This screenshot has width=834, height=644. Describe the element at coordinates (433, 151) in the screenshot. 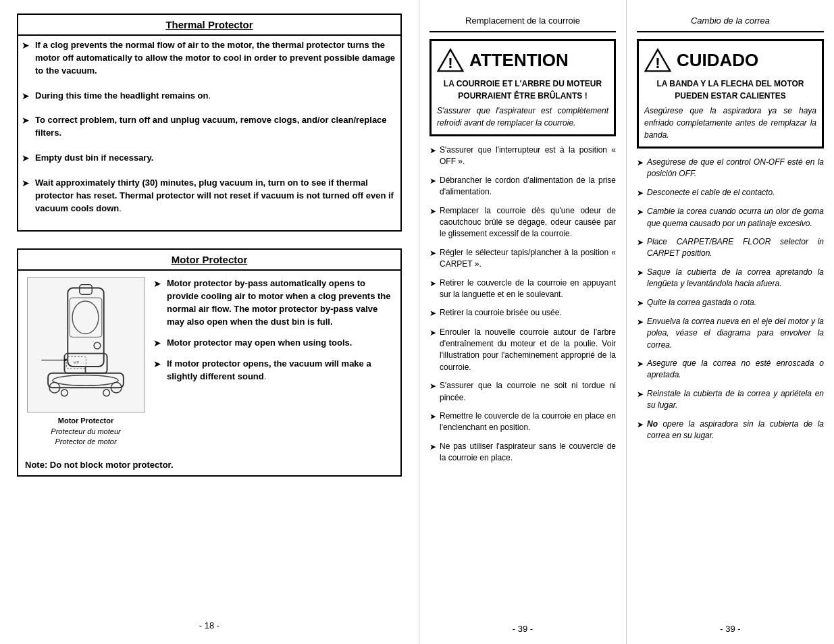

I see `fr-arrow-1: ➤` at that location.